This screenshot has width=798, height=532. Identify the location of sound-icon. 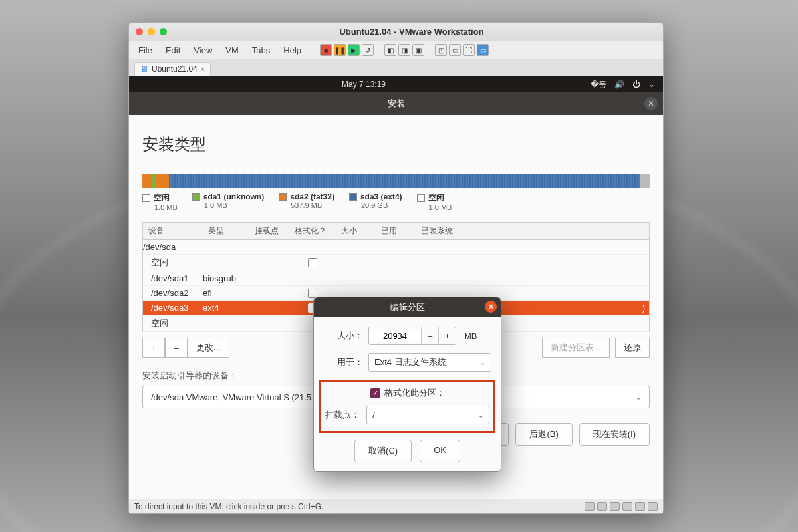
(640, 507).